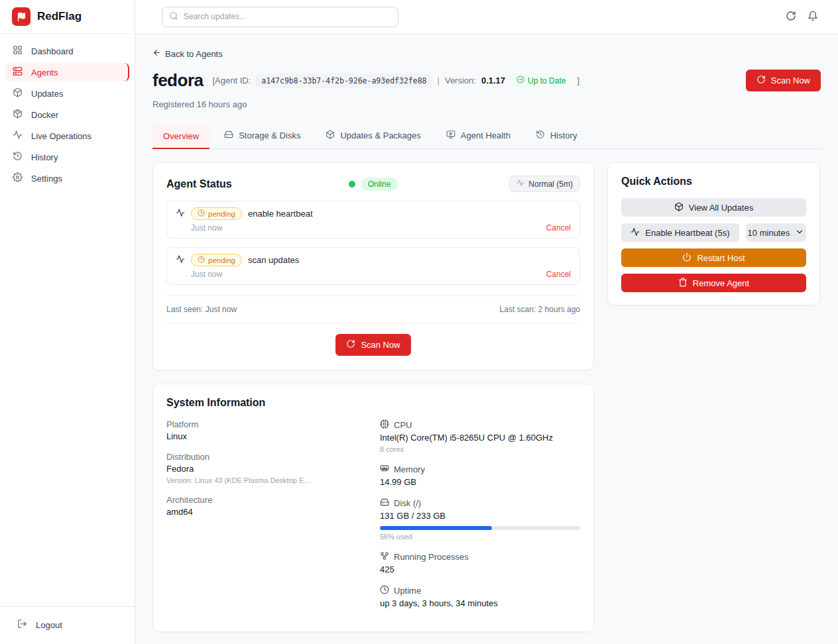  What do you see at coordinates (410, 469) in the screenshot?
I see `memory-label: Memory` at bounding box center [410, 469].